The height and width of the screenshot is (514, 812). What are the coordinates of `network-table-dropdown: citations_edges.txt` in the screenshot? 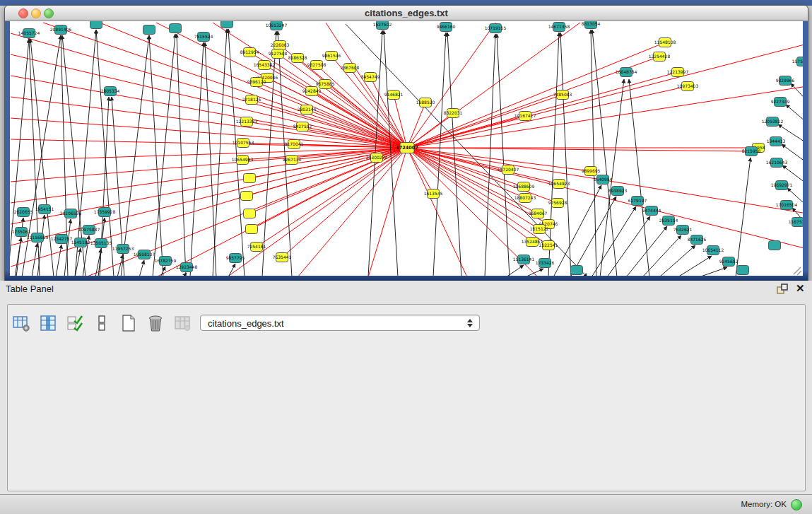 It's located at (340, 322).